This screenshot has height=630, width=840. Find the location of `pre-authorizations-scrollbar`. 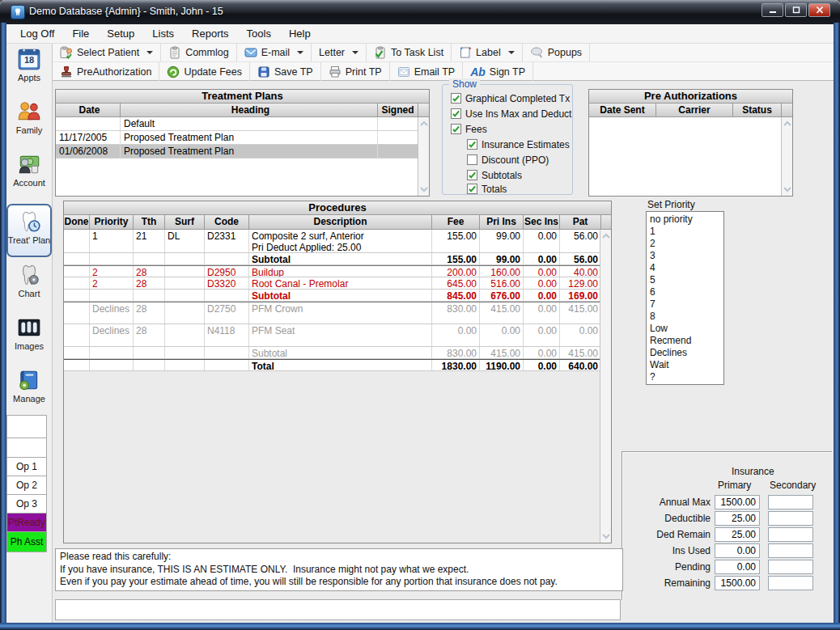

pre-authorizations-scrollbar is located at coordinates (787, 157).